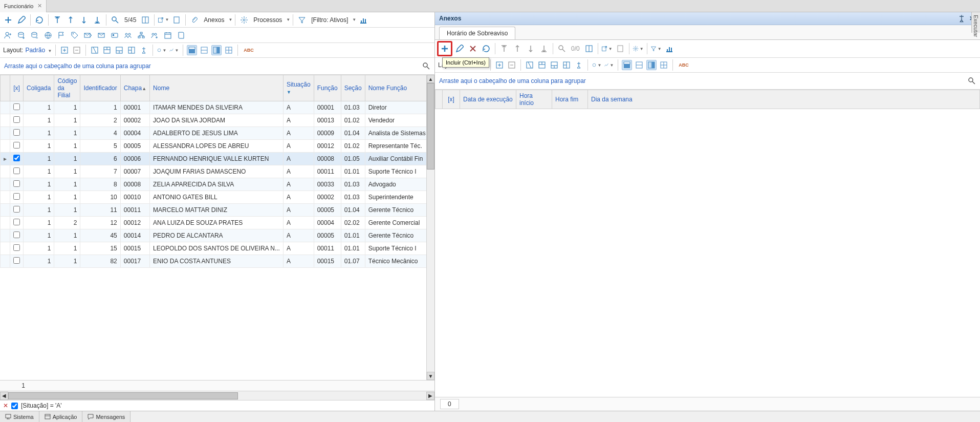 Image resolution: width=980 pixels, height=422 pixels. What do you see at coordinates (431, 79) in the screenshot?
I see `scroll-up-icon: ▲` at bounding box center [431, 79].